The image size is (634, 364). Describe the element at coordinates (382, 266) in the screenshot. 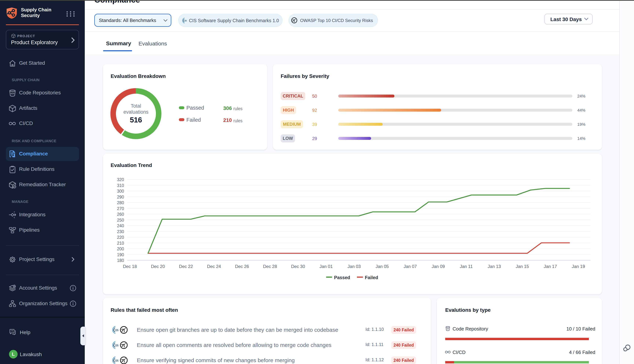

I see `svg-text: Jan 05` at that location.